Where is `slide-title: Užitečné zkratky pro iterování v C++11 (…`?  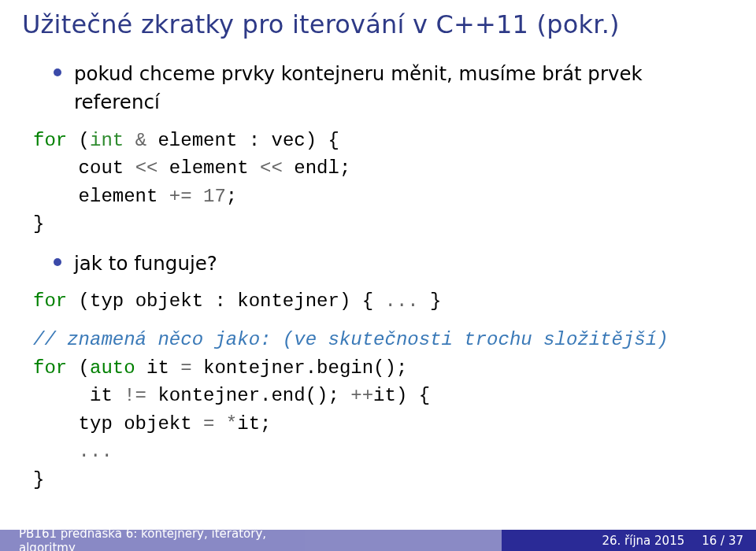 slide-title: Užitečné zkratky pro iterování v C++11 (… is located at coordinates (378, 20).